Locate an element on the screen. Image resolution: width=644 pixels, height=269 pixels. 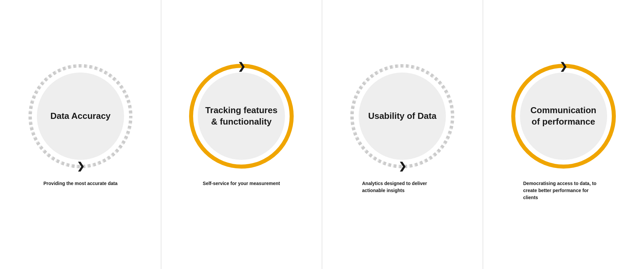
subtitle-4: Democratising access to data, to create … is located at coordinates (564, 191).